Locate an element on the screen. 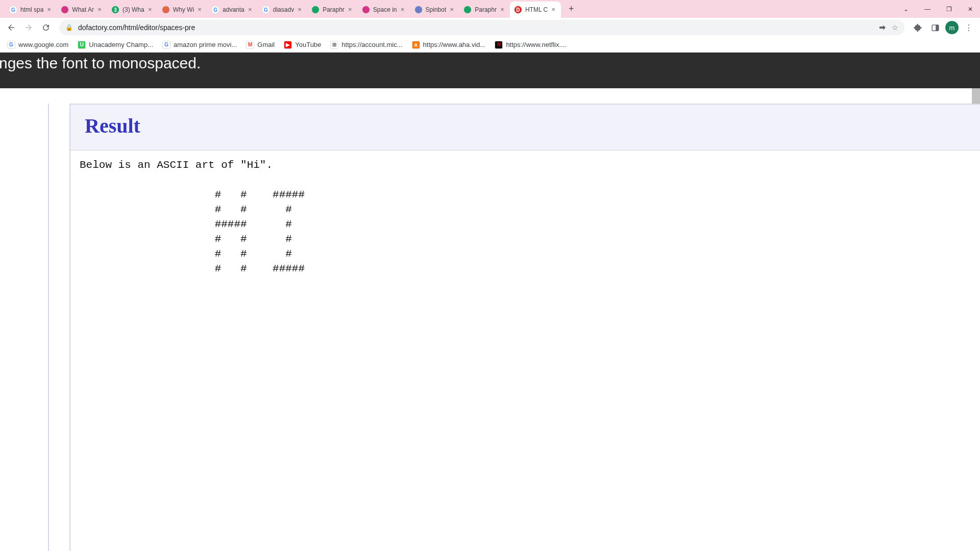 This screenshot has width=980, height=551. bookmark-favicon: N is located at coordinates (499, 45).